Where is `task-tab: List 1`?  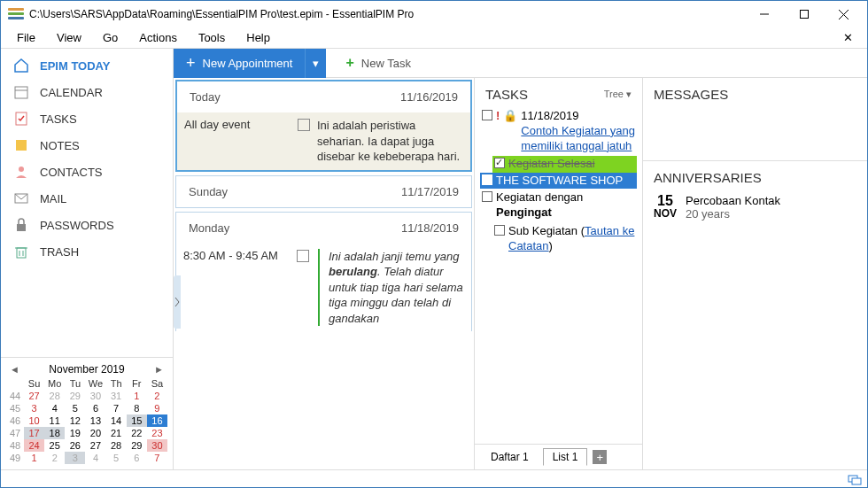 task-tab: List 1 is located at coordinates (565, 457).